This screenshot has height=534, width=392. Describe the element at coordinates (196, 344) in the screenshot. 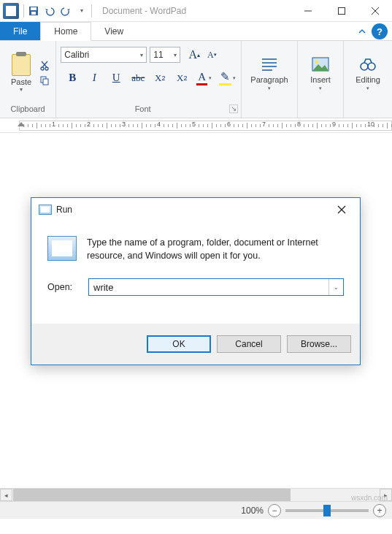

I see `dialog-footer: OK Cancel Browse...` at that location.